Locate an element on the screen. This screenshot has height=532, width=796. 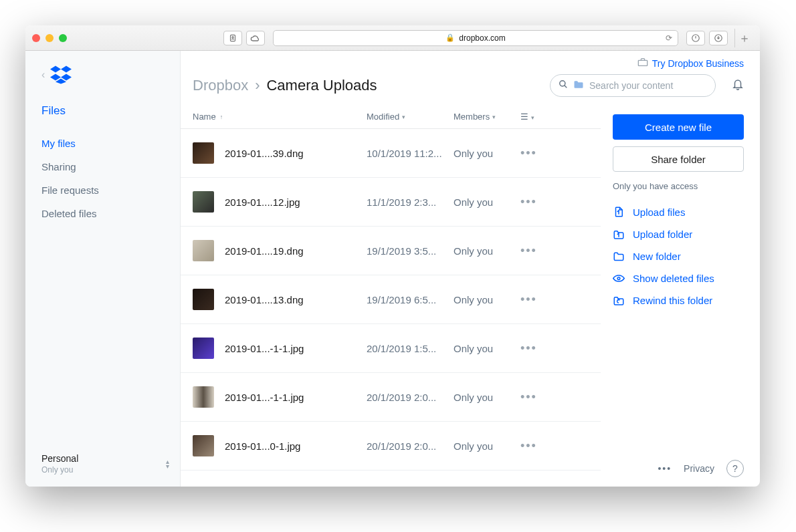
file-name: 2019-01....12.jpg is located at coordinates (296, 202).